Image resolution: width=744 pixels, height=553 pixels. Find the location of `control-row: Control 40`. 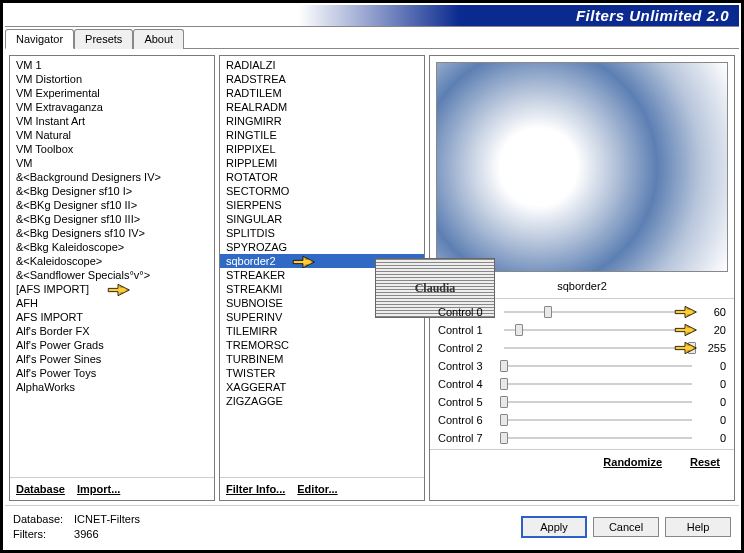

control-row: Control 40 is located at coordinates (582, 384).